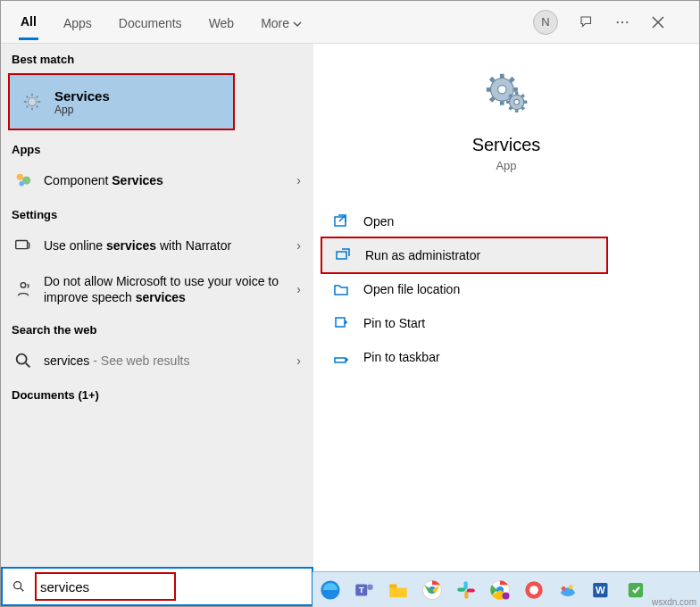 This screenshot has height=607, width=700. Describe the element at coordinates (510, 357) in the screenshot. I see `action-pin-taskbar: Pin to taskbar` at that location.